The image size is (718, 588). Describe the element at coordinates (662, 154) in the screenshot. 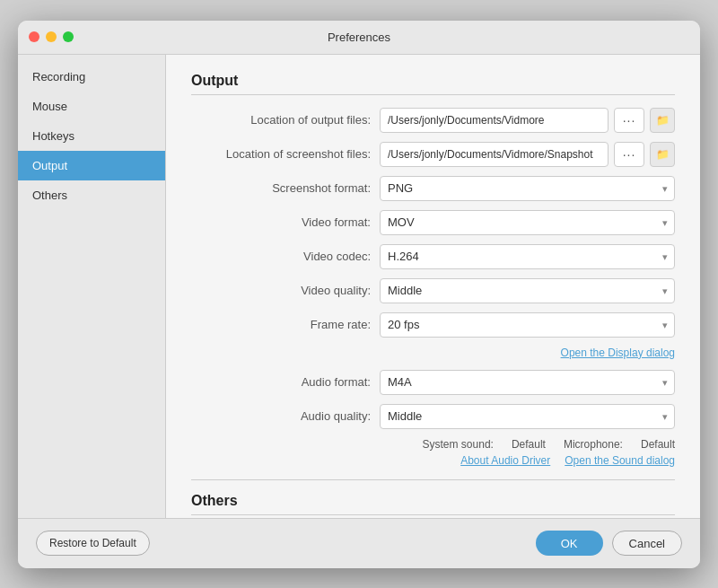

I see `folder-icon-2: 📁` at that location.